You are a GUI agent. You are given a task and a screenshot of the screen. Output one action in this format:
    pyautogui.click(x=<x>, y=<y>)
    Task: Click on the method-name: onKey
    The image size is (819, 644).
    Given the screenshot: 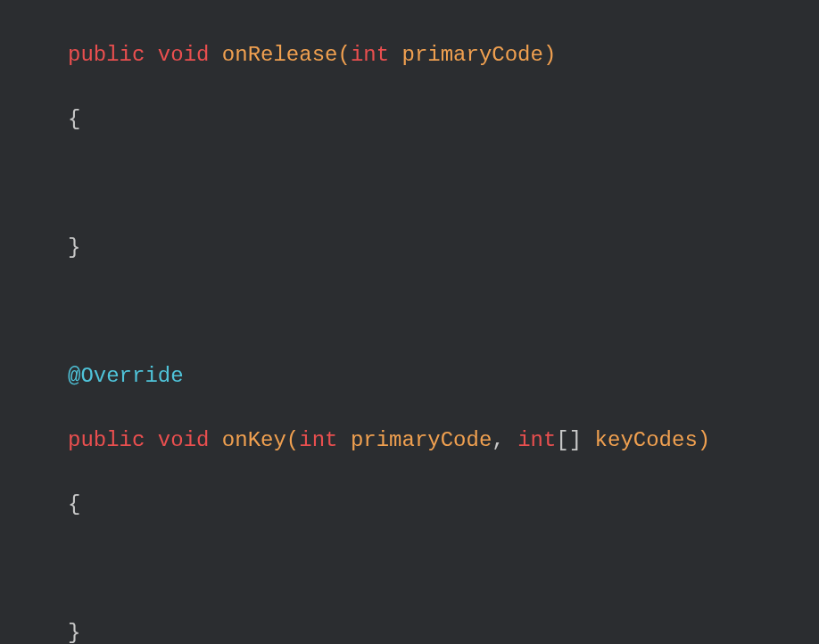 What is the action you would take?
    pyautogui.click(x=254, y=441)
    